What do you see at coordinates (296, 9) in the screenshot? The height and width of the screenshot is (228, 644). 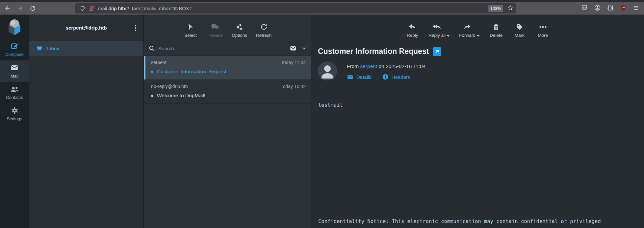 I see `url-bar: mail.drip.htb/?_task=mail&_mbox=INBOX# 1…` at bounding box center [296, 9].